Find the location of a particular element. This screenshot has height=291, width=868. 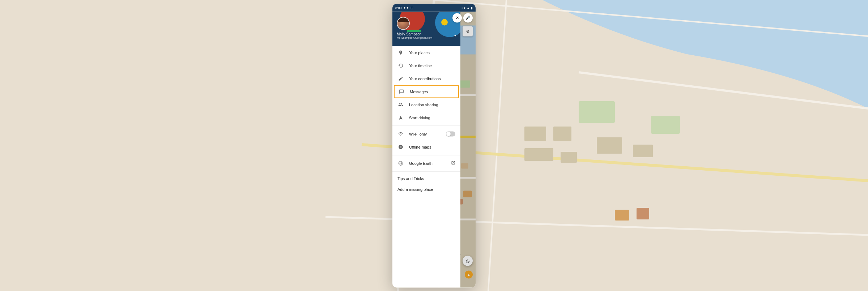

menu-item-tips-tricks: Tips and Tricks is located at coordinates (426, 178).